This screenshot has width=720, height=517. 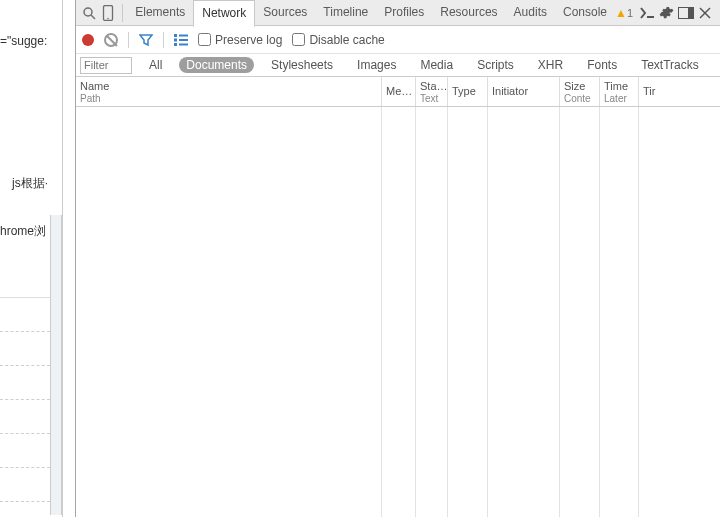 What do you see at coordinates (285, 12) in the screenshot?
I see `tab-sources: Sources` at bounding box center [285, 12].